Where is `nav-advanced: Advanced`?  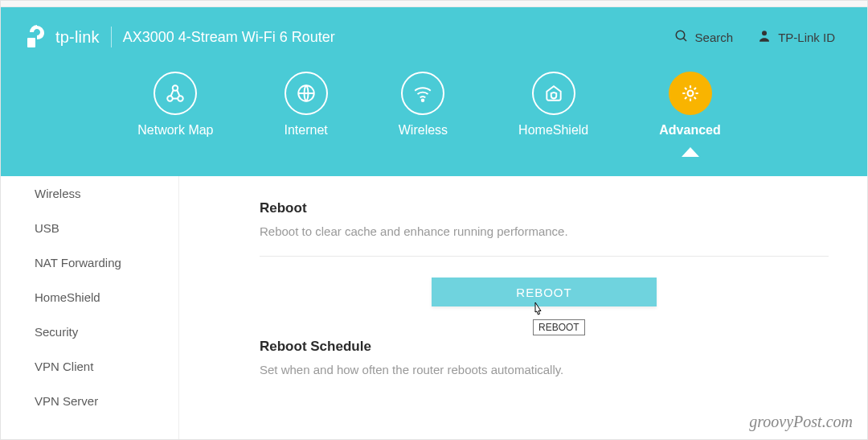 nav-advanced: Advanced is located at coordinates (690, 105).